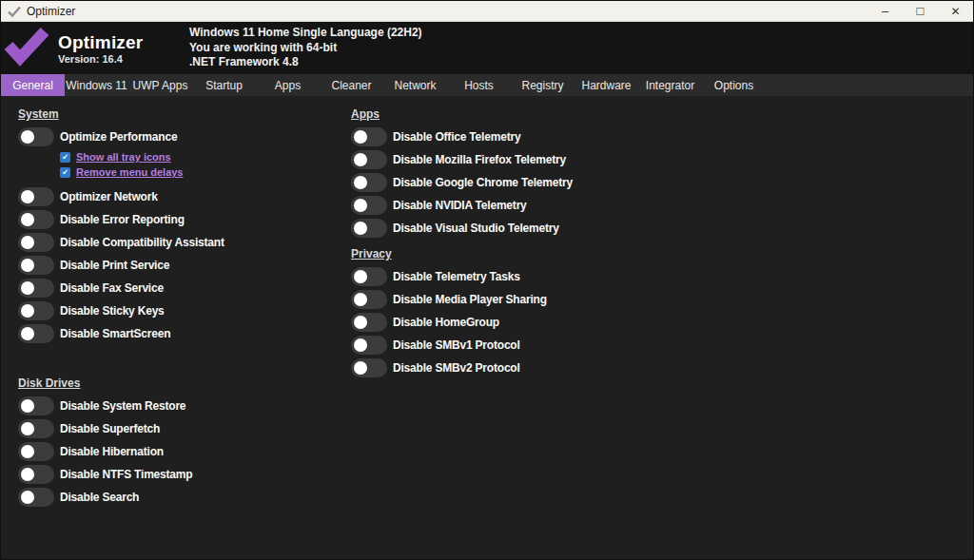 The height and width of the screenshot is (560, 974). Describe the element at coordinates (36, 311) in the screenshot. I see `toggle-switch-disable-sticky-keys` at that location.